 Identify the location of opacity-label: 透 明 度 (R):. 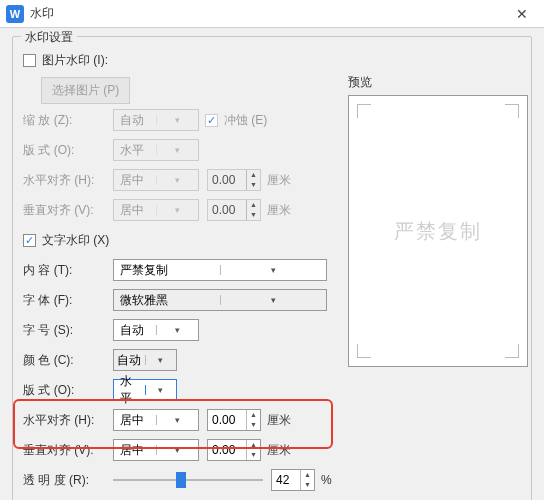
(68, 480).